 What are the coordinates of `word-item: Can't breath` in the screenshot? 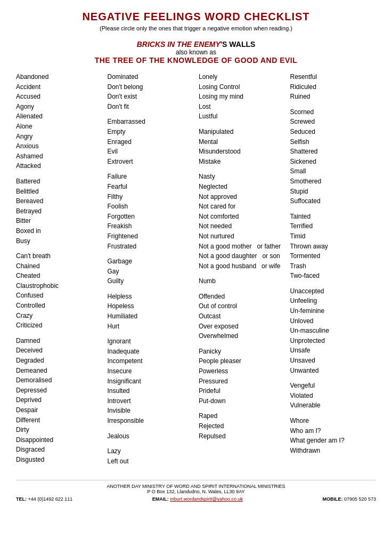 It's located at (59, 256).